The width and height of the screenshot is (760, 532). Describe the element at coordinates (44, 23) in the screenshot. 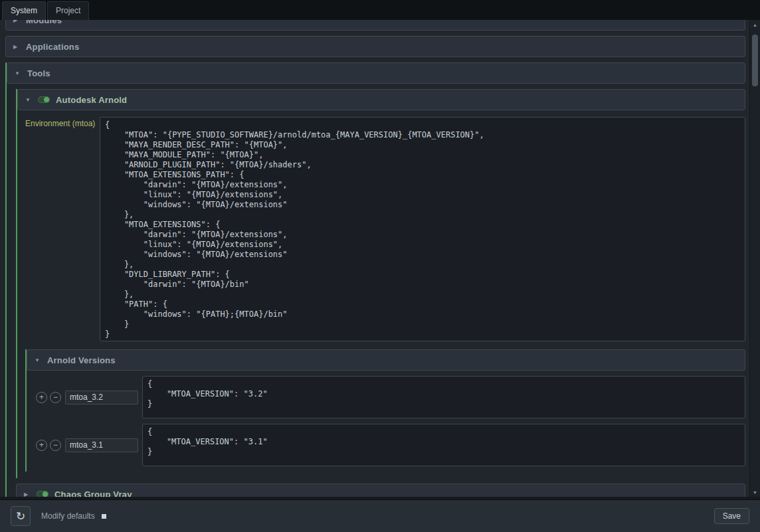

I see `section-title-modules: Modules` at that location.